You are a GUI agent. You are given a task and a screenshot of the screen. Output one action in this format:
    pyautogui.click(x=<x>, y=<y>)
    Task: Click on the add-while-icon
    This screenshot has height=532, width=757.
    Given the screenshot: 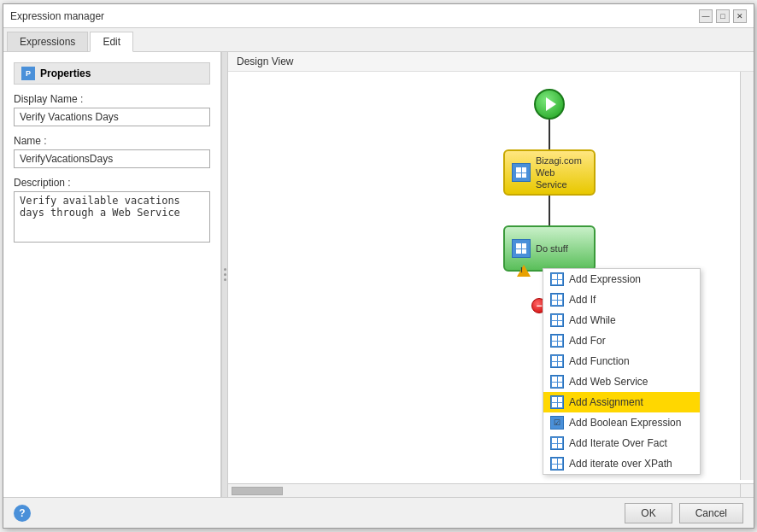 What is the action you would take?
    pyautogui.click(x=557, y=320)
    